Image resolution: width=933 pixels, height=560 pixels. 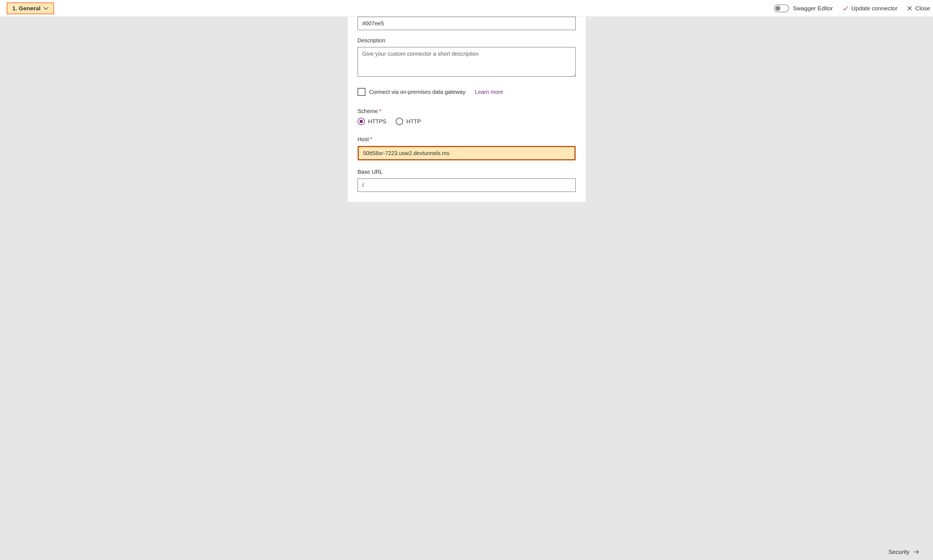 What do you see at coordinates (466, 58) in the screenshot?
I see `description-field: Description` at bounding box center [466, 58].